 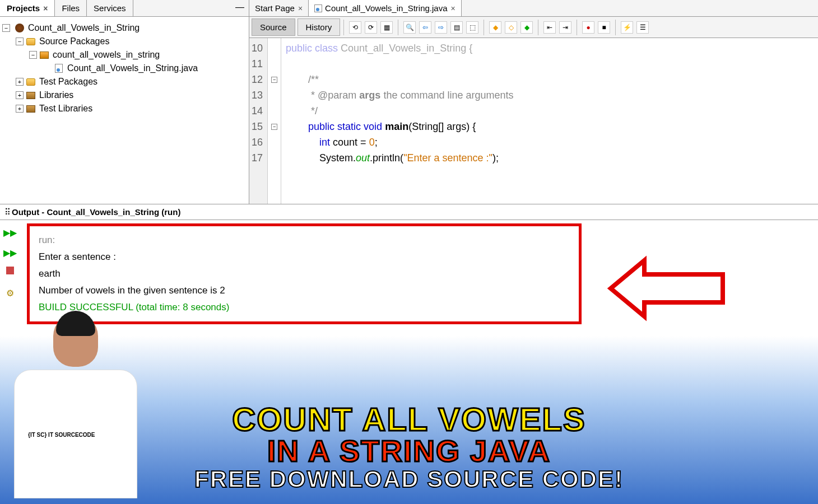 What do you see at coordinates (74, 41) in the screenshot?
I see `tree-label: Source Packages` at bounding box center [74, 41].